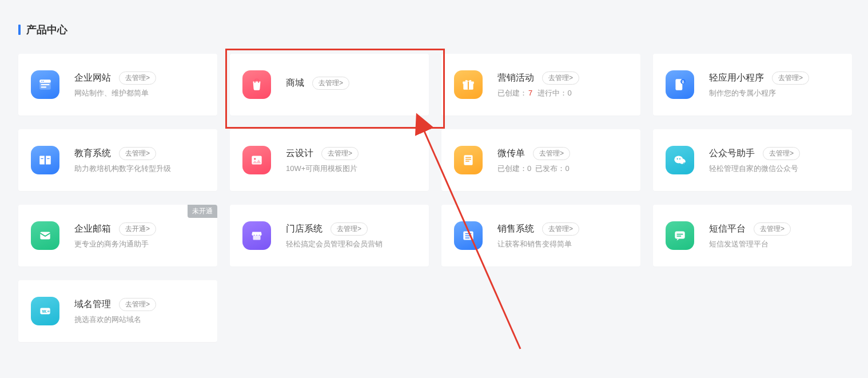  Describe the element at coordinates (295, 83) in the screenshot. I see `card-title: 商城` at that location.